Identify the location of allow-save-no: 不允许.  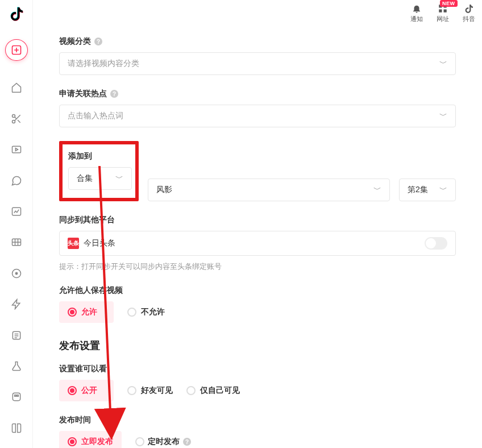
(146, 312).